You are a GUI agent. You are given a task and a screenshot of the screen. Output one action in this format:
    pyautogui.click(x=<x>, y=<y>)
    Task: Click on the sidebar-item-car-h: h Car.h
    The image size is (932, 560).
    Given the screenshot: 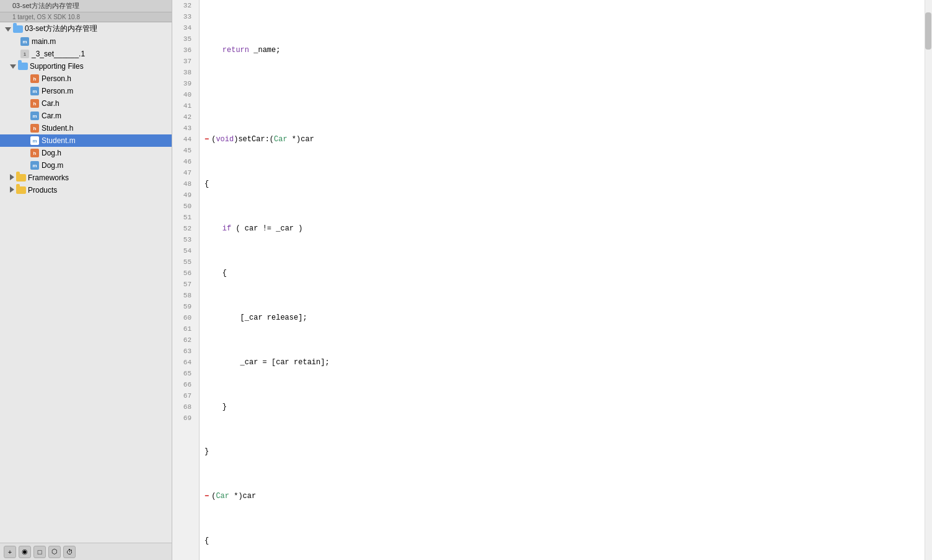 What is the action you would take?
    pyautogui.click(x=86, y=103)
    